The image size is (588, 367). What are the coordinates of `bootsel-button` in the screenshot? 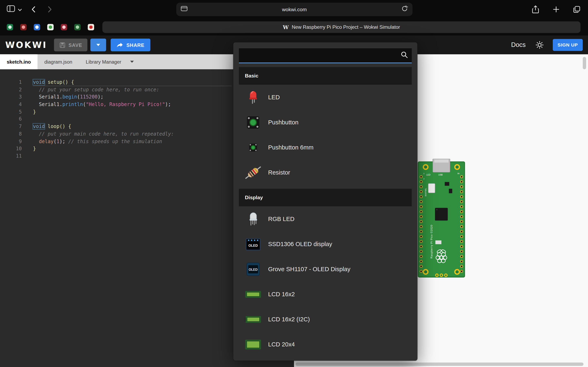 It's located at (432, 188).